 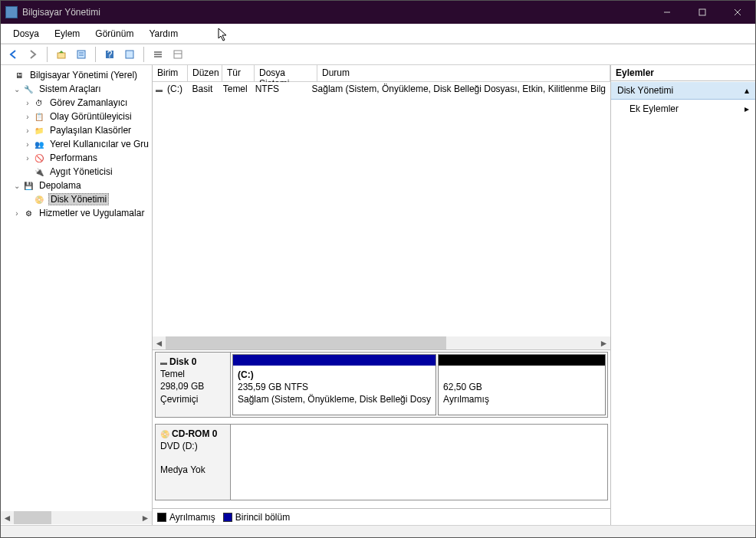 I want to click on menu-action: Eylem, so click(x=67, y=34).